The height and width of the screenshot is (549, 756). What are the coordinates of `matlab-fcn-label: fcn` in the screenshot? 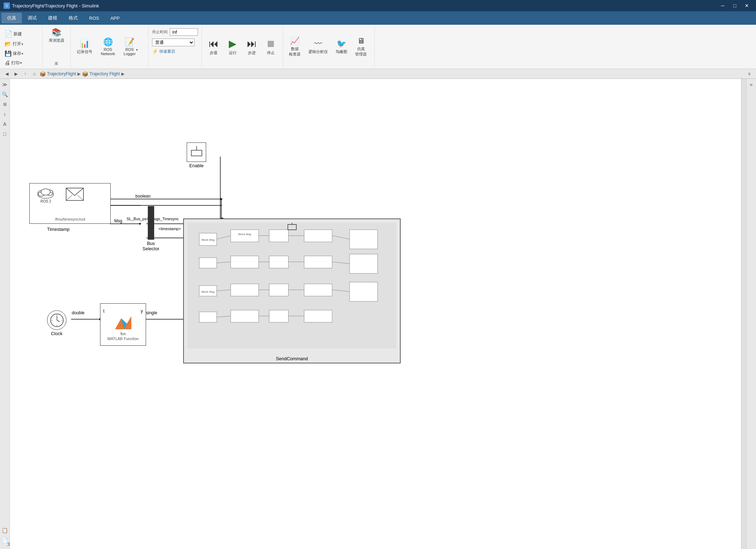 It's located at (123, 334).